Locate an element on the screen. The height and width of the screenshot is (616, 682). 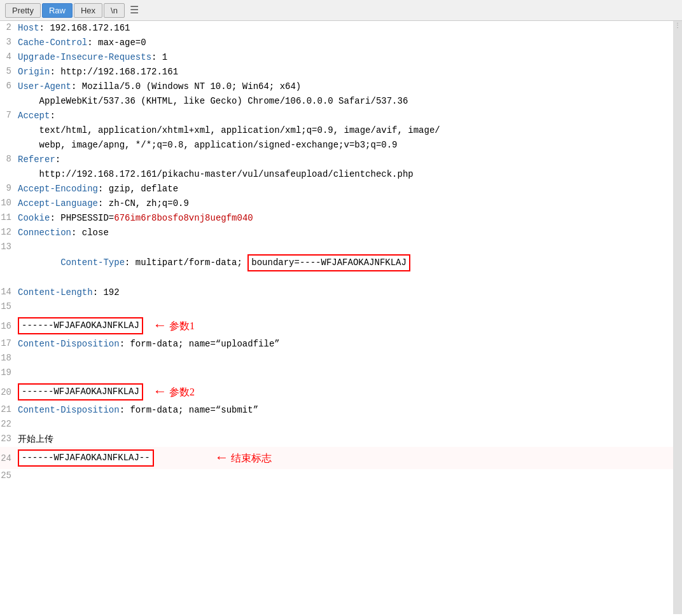
line-4: 4 Upgrade-Insecure-Requests: 1 is located at coordinates (337, 57).